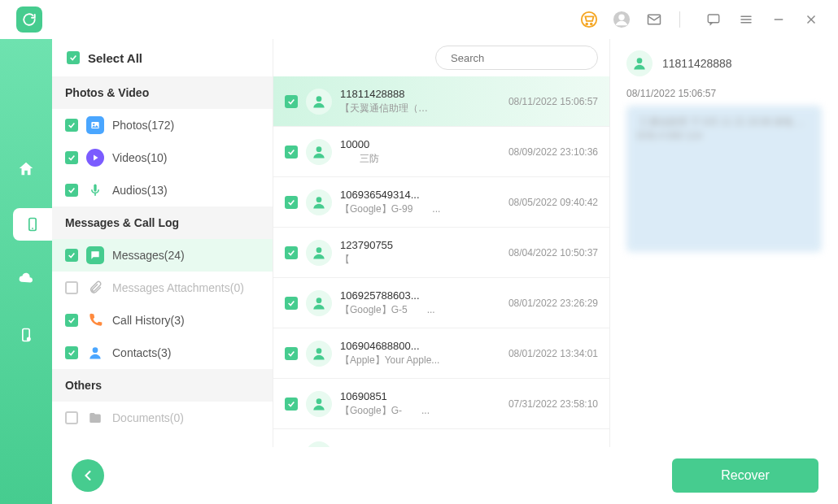 The width and height of the screenshot is (838, 504). What do you see at coordinates (163, 255) in the screenshot?
I see `cat-messages: Messages(24)` at bounding box center [163, 255].